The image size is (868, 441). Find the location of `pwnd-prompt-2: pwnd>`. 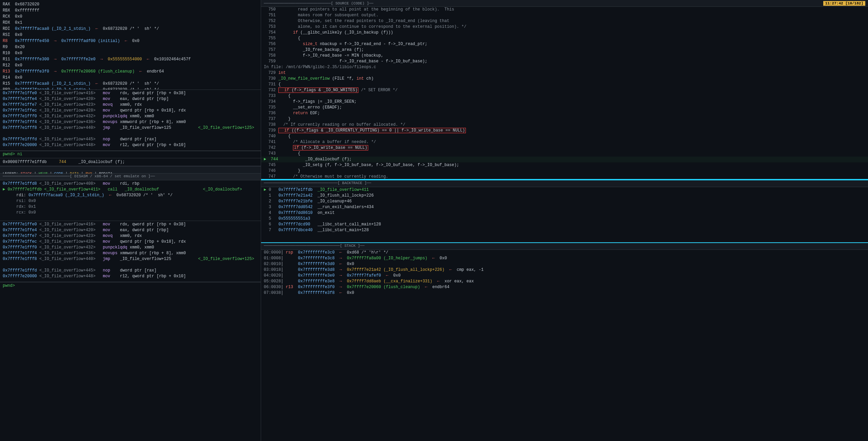

pwnd-prompt-2: pwnd> is located at coordinates (130, 361).